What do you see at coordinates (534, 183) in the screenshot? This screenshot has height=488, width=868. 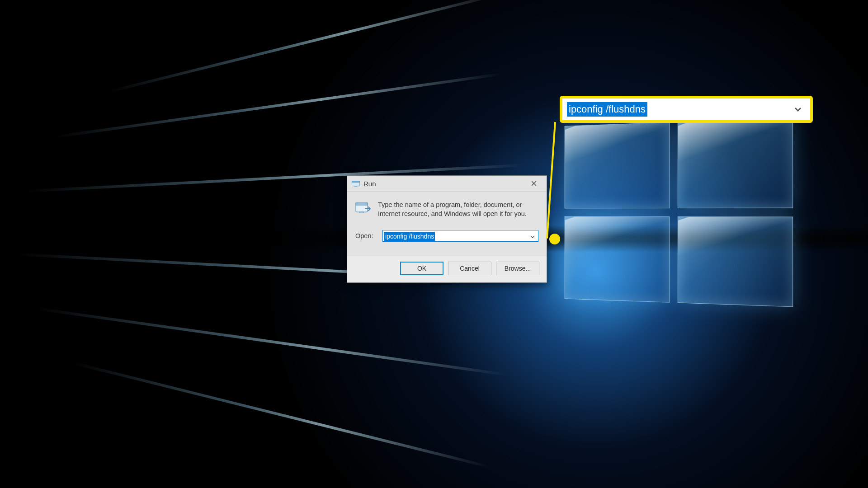 I see `close-button` at bounding box center [534, 183].